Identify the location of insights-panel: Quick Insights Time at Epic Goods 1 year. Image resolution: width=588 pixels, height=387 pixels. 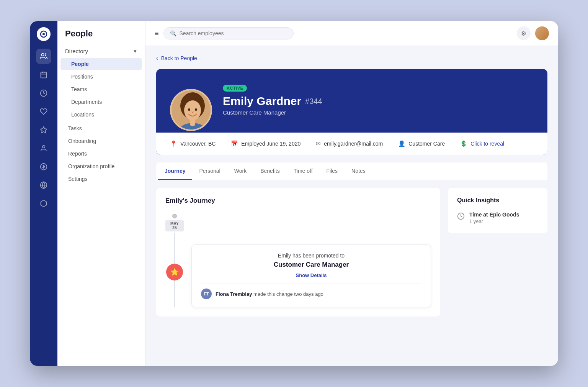
(498, 211).